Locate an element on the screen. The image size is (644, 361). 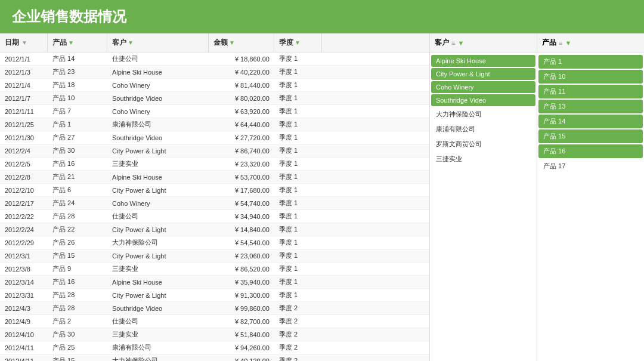
filter-customer-item: Coho Winery is located at coordinates (483, 87).